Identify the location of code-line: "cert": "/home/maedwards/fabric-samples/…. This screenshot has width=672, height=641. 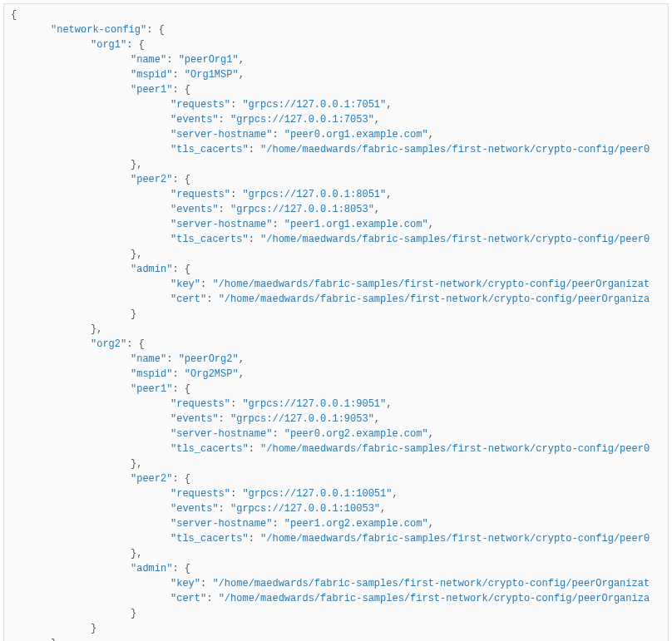
(336, 299).